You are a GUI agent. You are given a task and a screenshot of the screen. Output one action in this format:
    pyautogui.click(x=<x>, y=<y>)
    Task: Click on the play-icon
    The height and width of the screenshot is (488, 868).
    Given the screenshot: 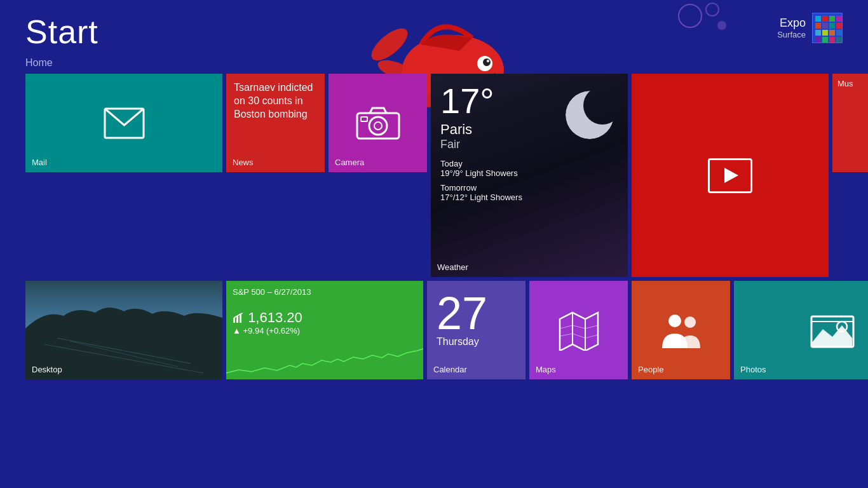 What is the action you would take?
    pyautogui.click(x=730, y=175)
    